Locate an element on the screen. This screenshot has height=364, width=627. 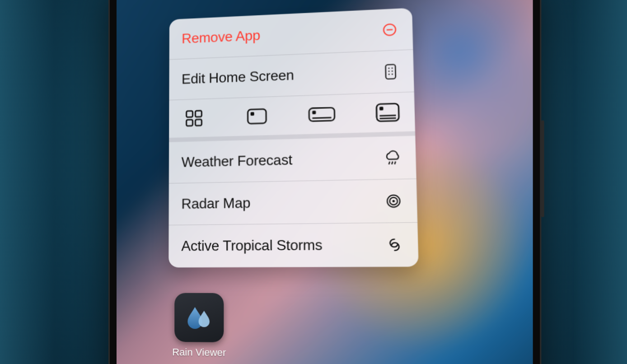
widget-size-large-icon is located at coordinates (387, 114).